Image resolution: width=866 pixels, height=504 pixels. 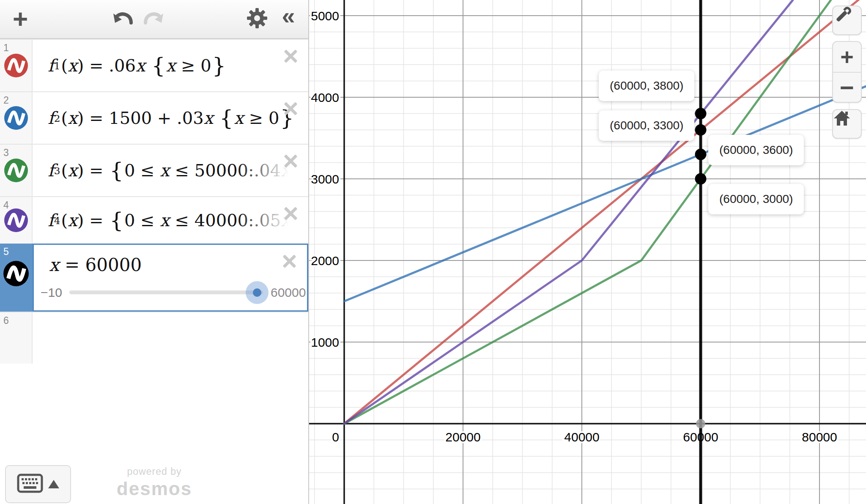 What do you see at coordinates (123, 19) in the screenshot?
I see `undo-button` at bounding box center [123, 19].